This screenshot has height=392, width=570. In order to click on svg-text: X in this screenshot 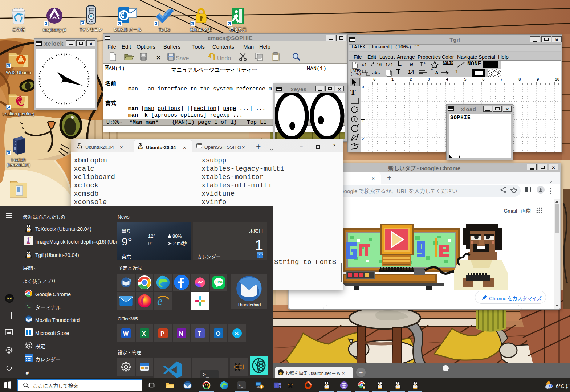, I will do `click(144, 334)`.